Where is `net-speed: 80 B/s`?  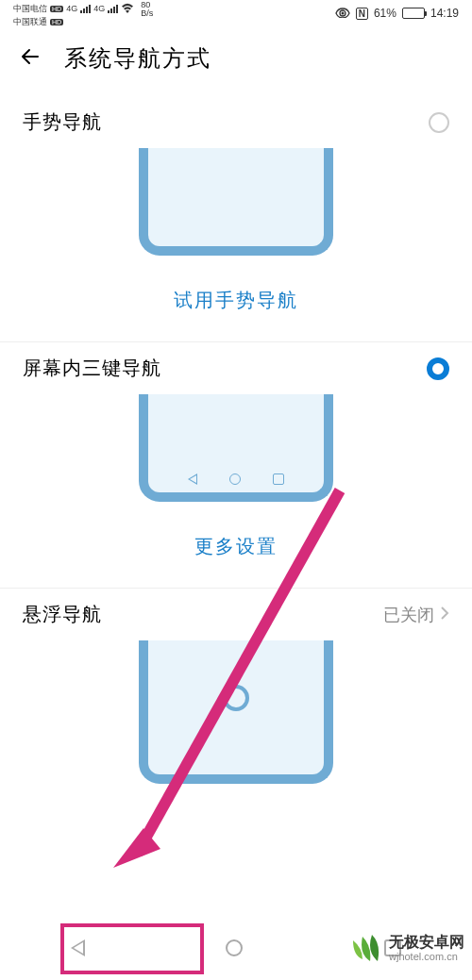 net-speed: 80 B/s is located at coordinates (147, 9).